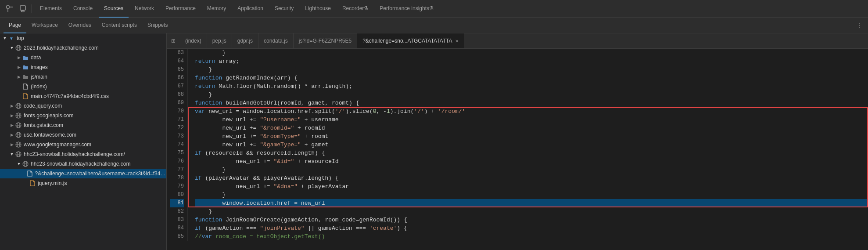 Image resolution: width=868 pixels, height=250 pixels. Describe the element at coordinates (531, 62) in the screenshot. I see `code-line-64: return array;` at that location.